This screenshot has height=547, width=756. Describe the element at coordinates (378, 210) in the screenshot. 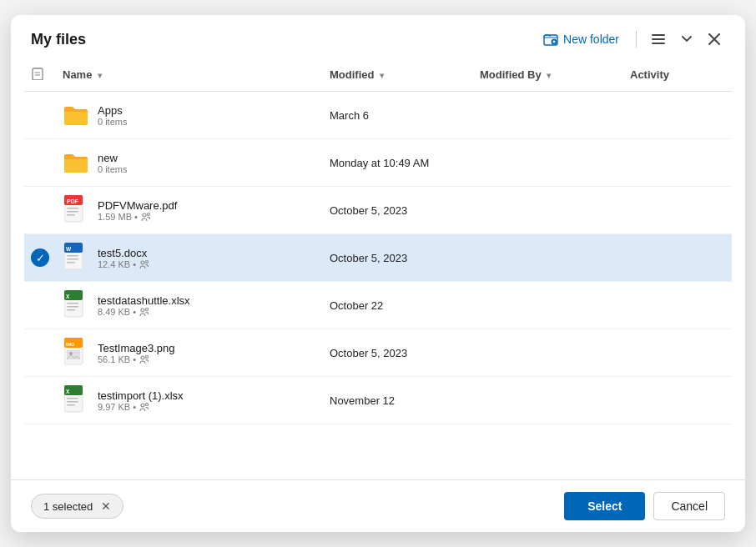

I see `table-row: PDF PDFVMware.pdf 1.59 MB • October 5, 2…` at that location.